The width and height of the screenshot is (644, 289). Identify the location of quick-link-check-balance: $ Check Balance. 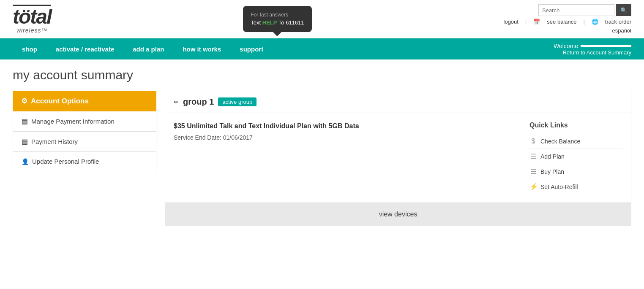
(576, 142).